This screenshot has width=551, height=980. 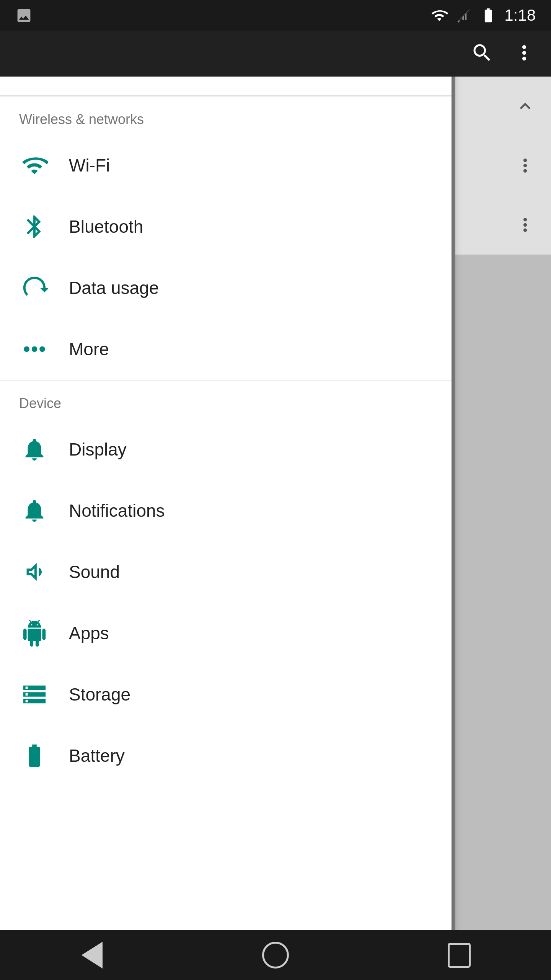 What do you see at coordinates (520, 15) in the screenshot?
I see `status-time: 1:18` at bounding box center [520, 15].